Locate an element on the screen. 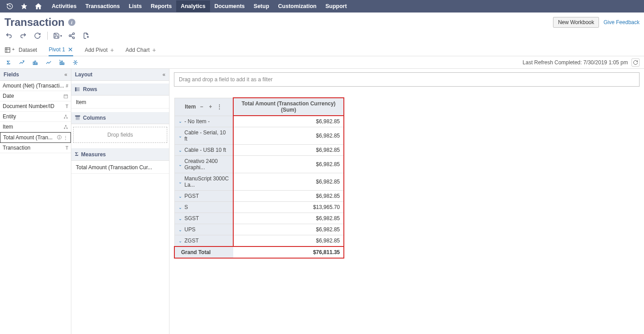 The image size is (644, 334). chart-type-1-icon is located at coordinates (22, 63).